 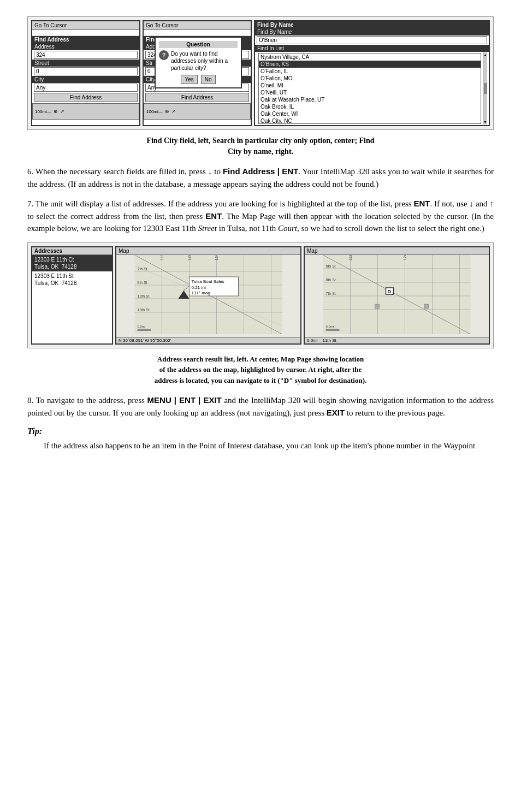 I want to click on svg-text: 111° mag, so click(x=201, y=293).